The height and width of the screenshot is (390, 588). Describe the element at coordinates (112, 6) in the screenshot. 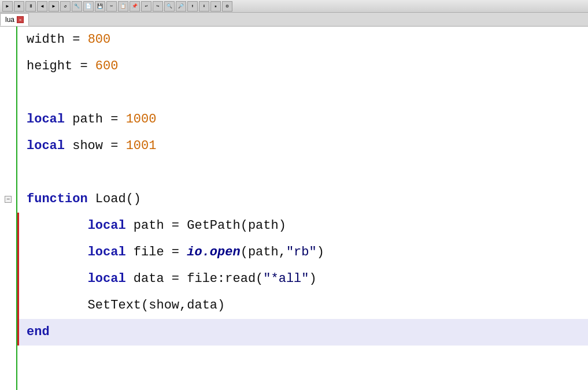

I see `toolbar-icon-10: ✂` at that location.